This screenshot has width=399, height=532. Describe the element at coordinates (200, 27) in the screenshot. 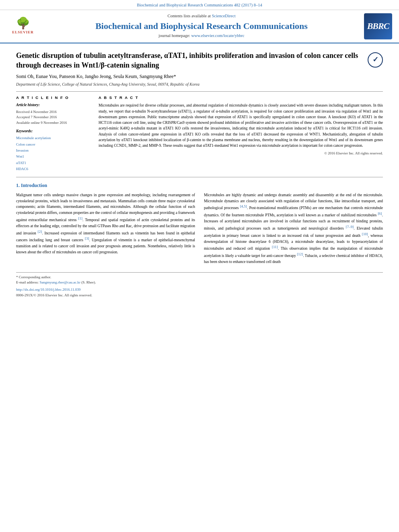

I see `journal-header: 🌳 ELSEVIER Contents lists available at S…` at that location.